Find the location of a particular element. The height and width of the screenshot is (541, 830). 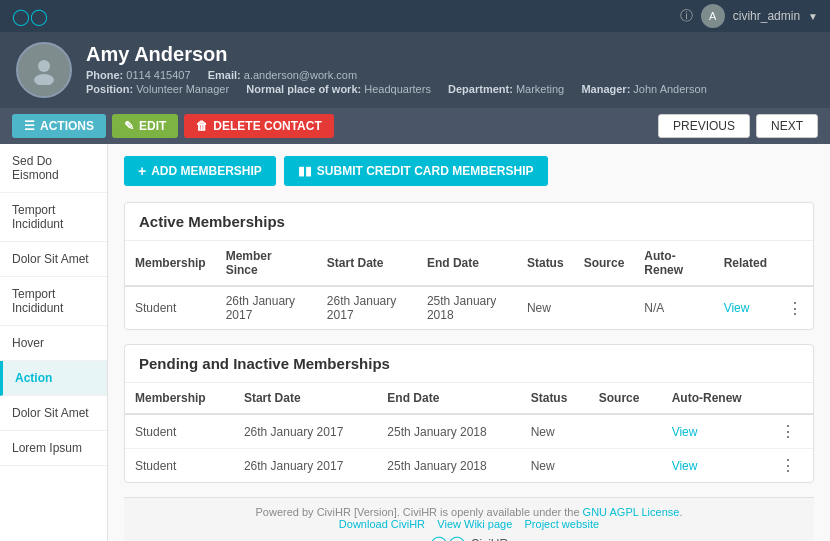

top-navbar: ◯◯ ⓘ A civihr_admin ▼ is located at coordinates (415, 16).